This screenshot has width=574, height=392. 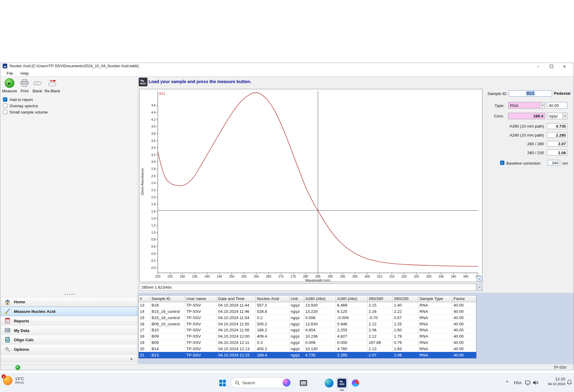 What do you see at coordinates (307, 330) in the screenshot?
I see `table-row: 17B10TP-SSV04.10.2024 11:58186.2ng/µl4.6…` at bounding box center [307, 330].